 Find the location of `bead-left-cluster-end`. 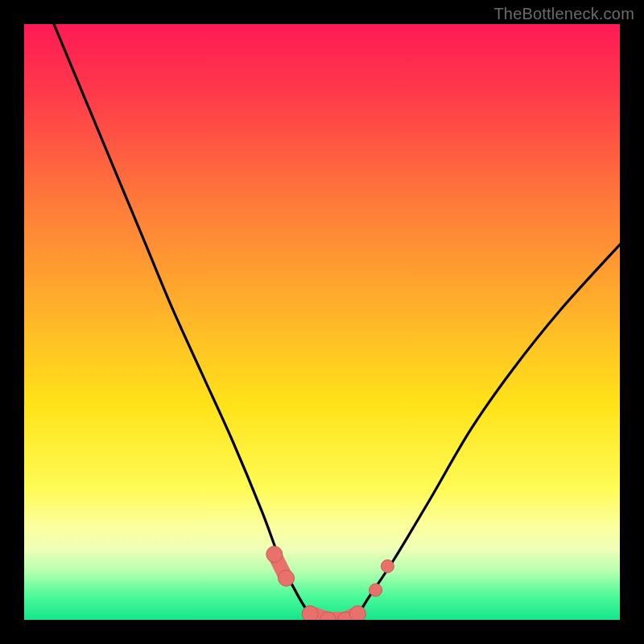

bead-left-cluster-end is located at coordinates (287, 578).